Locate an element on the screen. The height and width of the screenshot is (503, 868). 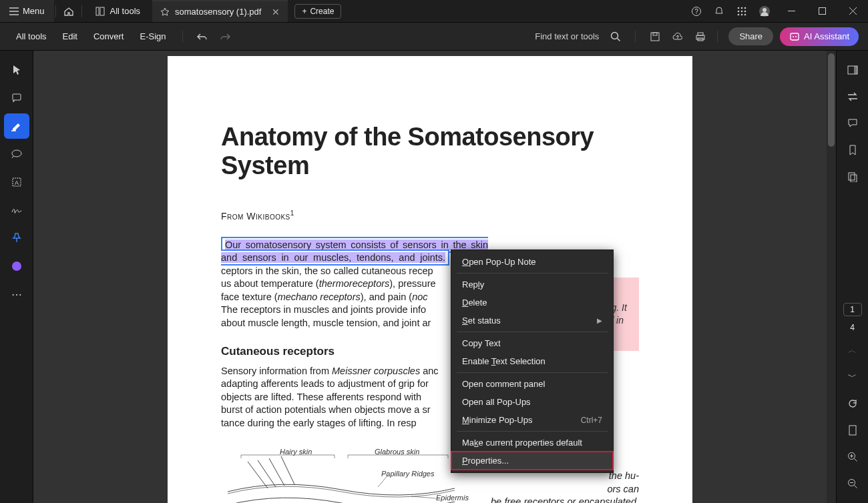
paragraph-2: Sensory information from Meissner corpus… is located at coordinates (345, 398).